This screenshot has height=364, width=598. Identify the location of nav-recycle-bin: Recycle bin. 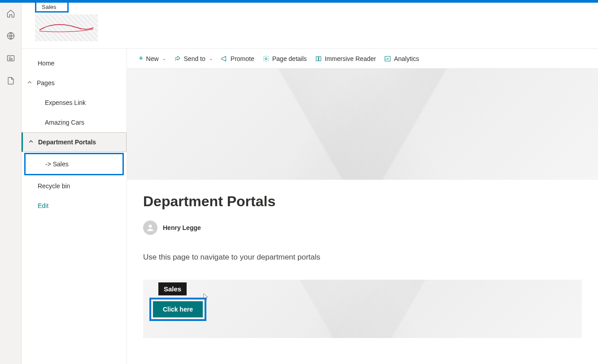
(74, 186).